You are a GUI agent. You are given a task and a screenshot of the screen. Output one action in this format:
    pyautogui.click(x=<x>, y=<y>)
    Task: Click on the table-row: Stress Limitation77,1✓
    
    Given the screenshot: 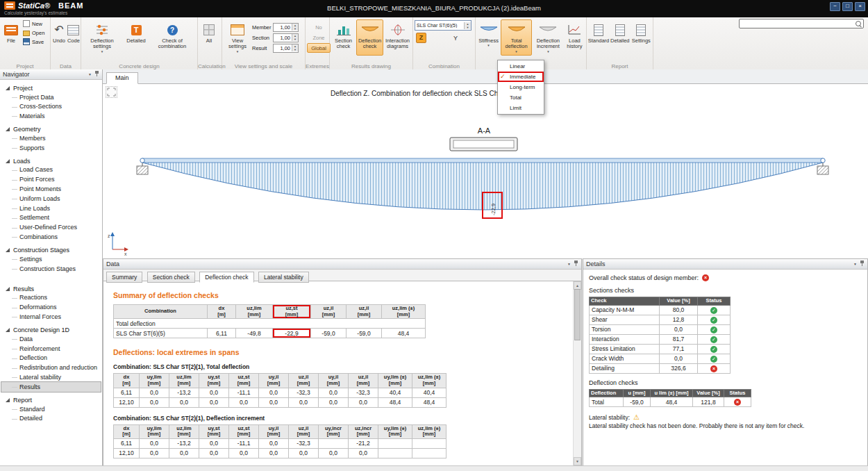 What is the action you would take?
    pyautogui.click(x=660, y=349)
    